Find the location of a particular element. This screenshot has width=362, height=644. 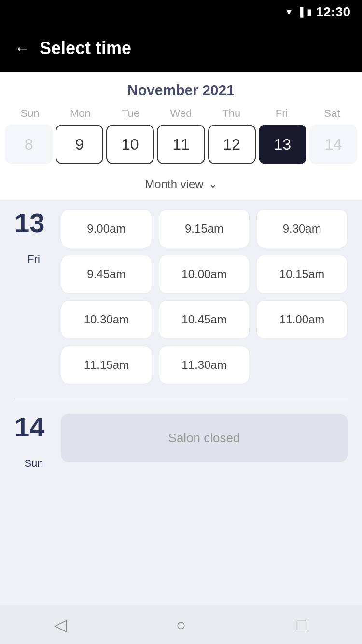

time-slot-915am: 9.15am is located at coordinates (205, 229).